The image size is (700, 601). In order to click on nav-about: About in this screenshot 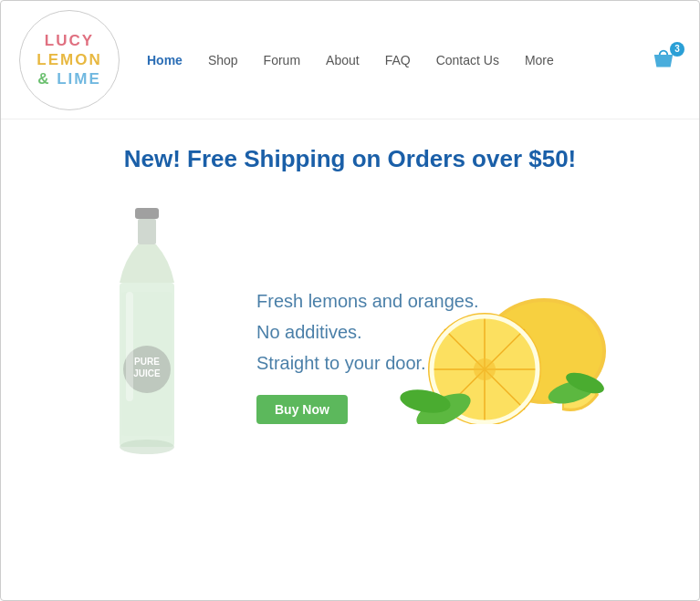, I will do `click(343, 60)`.